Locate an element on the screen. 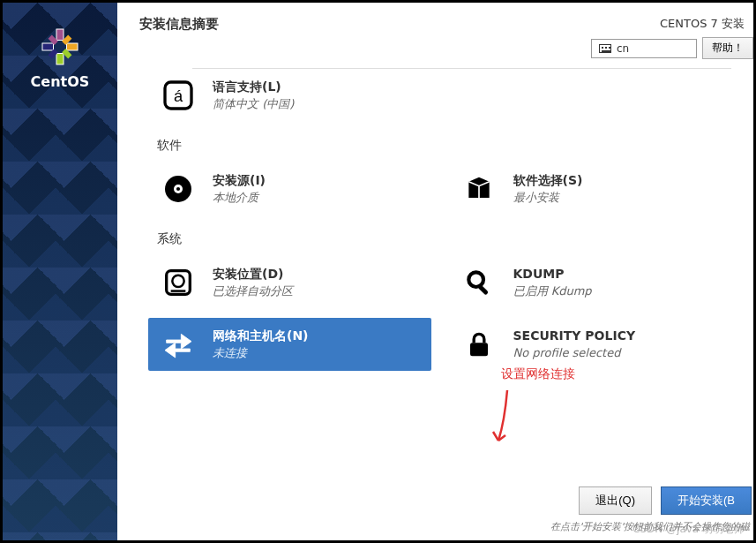  lock-icon is located at coordinates (479, 344).